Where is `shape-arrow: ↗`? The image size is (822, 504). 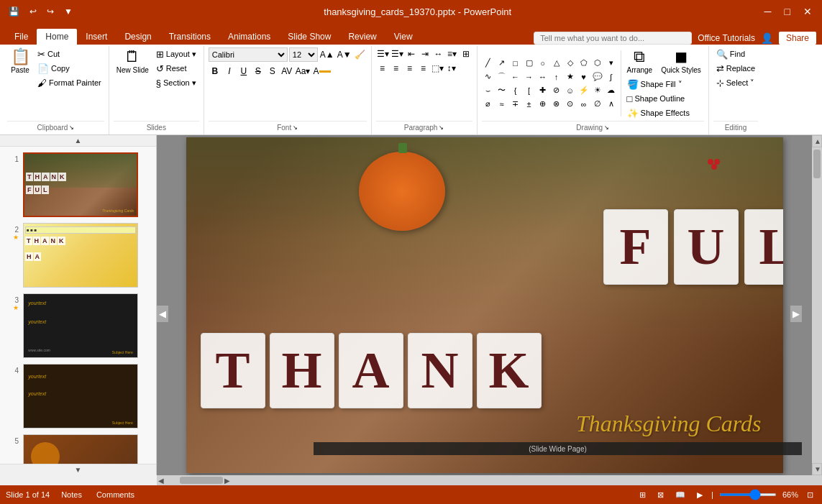
shape-arrow: ↗ is located at coordinates (502, 63).